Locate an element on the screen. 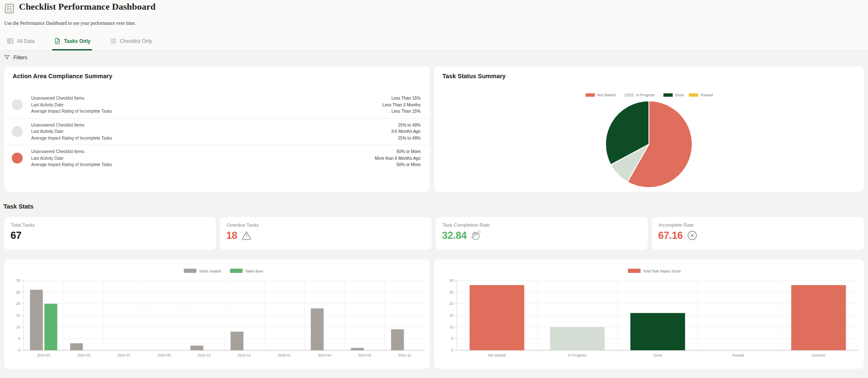  svg-text: 2024-12 is located at coordinates (244, 355).